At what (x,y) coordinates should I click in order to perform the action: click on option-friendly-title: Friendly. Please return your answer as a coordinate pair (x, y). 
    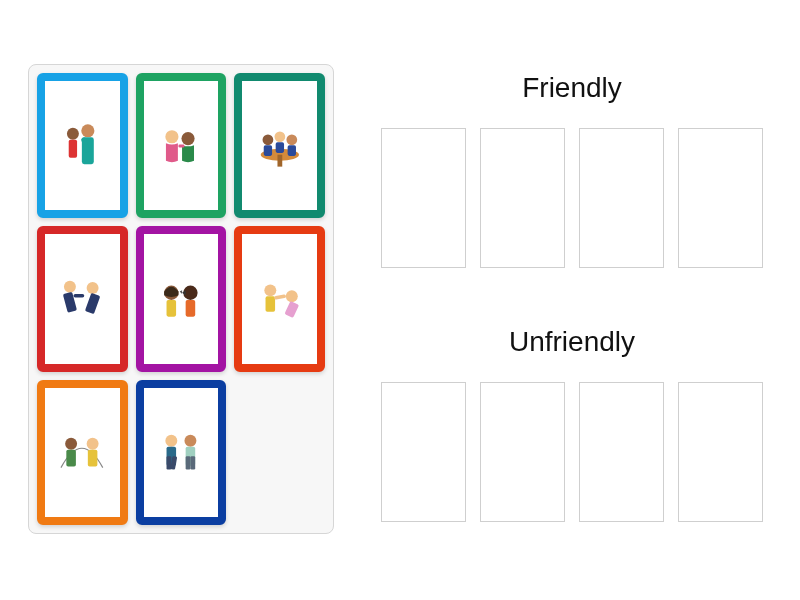
    Looking at the image, I should click on (572, 88).